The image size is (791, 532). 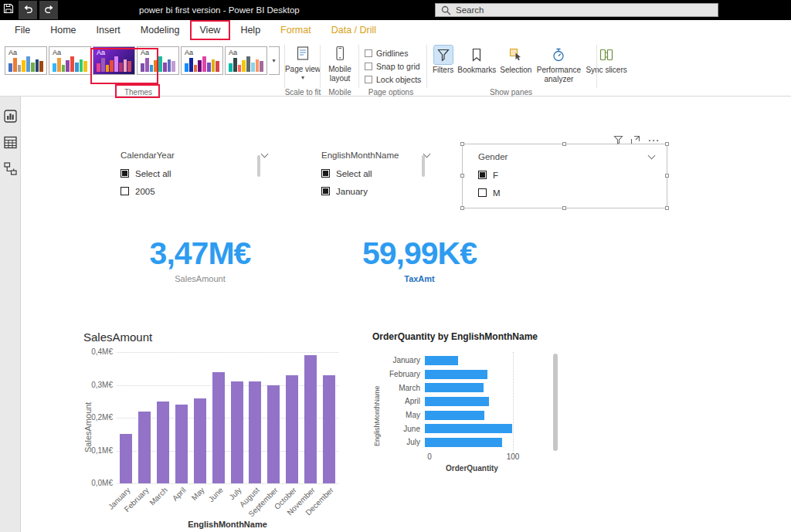 I want to click on sidebar-model-view-button, so click(x=10, y=168).